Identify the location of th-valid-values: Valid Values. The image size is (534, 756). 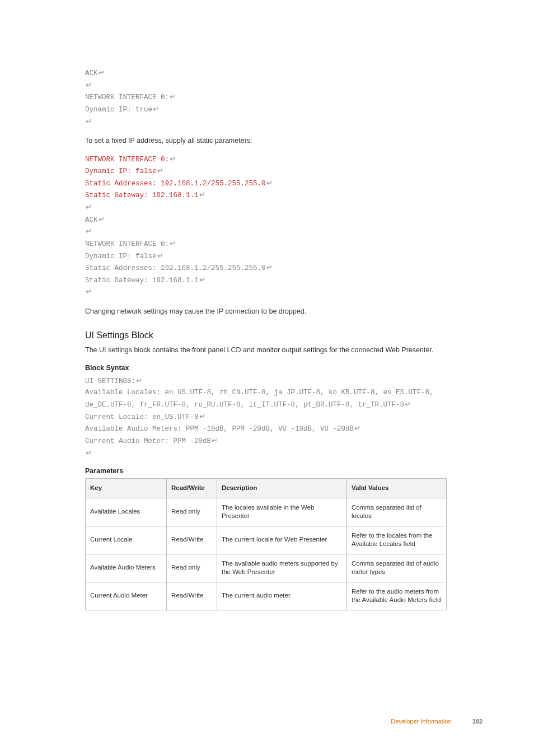
(397, 488).